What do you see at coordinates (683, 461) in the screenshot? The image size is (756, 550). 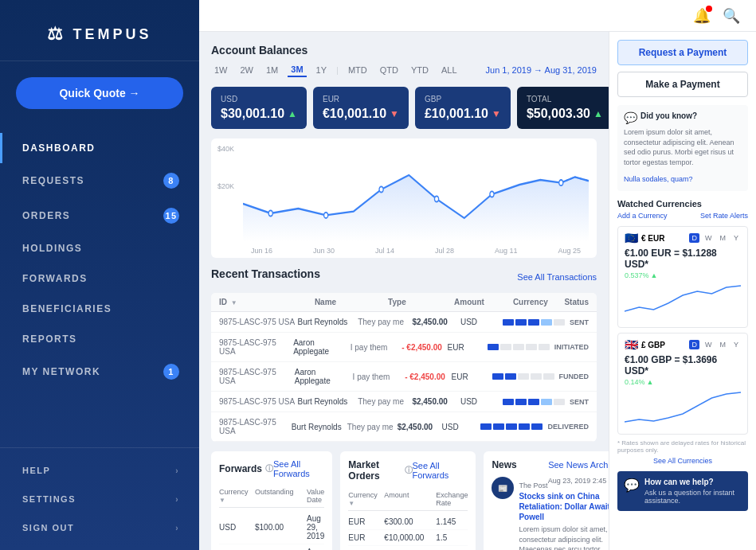 I see `see-all-currencies-link: See All Currencies` at bounding box center [683, 461].